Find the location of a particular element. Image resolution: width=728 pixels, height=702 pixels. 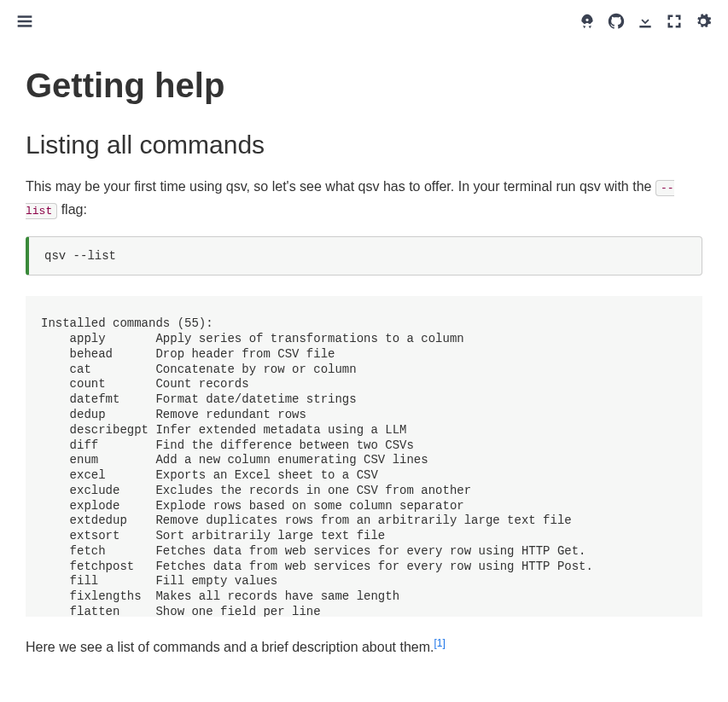

section-heading: Listing all commands is located at coordinates (364, 145).